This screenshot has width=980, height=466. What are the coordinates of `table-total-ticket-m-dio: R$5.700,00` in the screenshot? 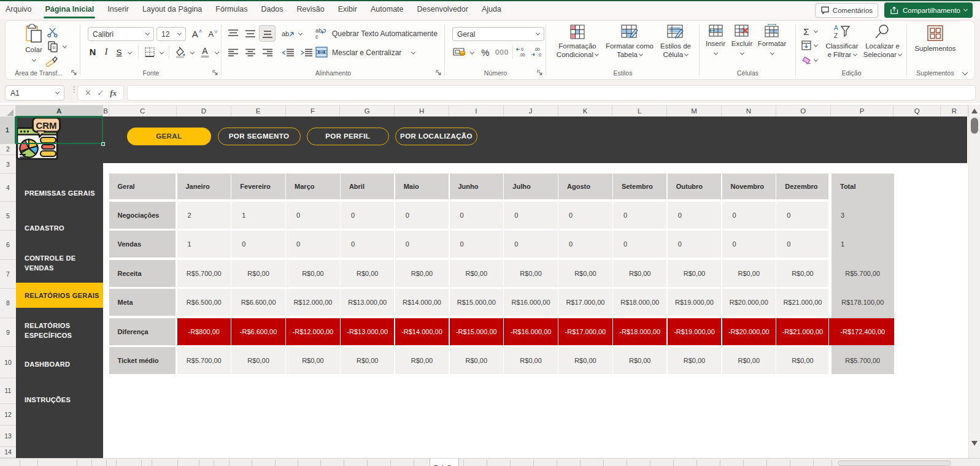 It's located at (863, 361).